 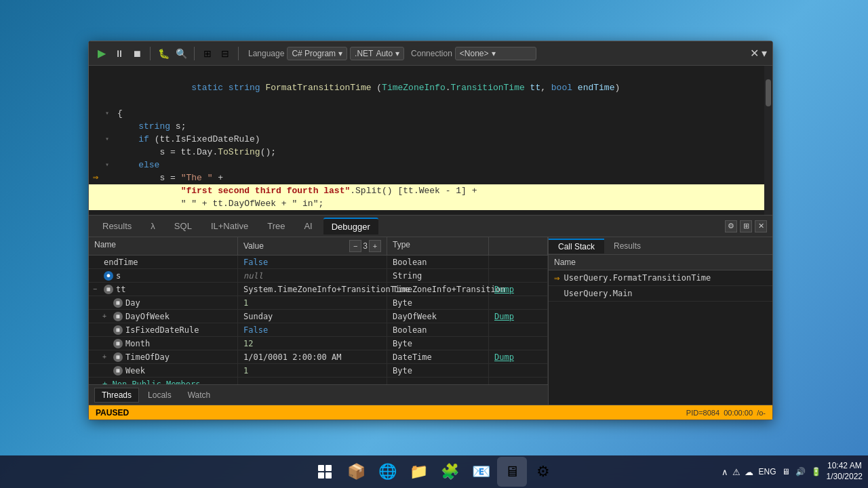 What do you see at coordinates (543, 472) in the screenshot?
I see `taskbar-settings: ⚙` at bounding box center [543, 472].